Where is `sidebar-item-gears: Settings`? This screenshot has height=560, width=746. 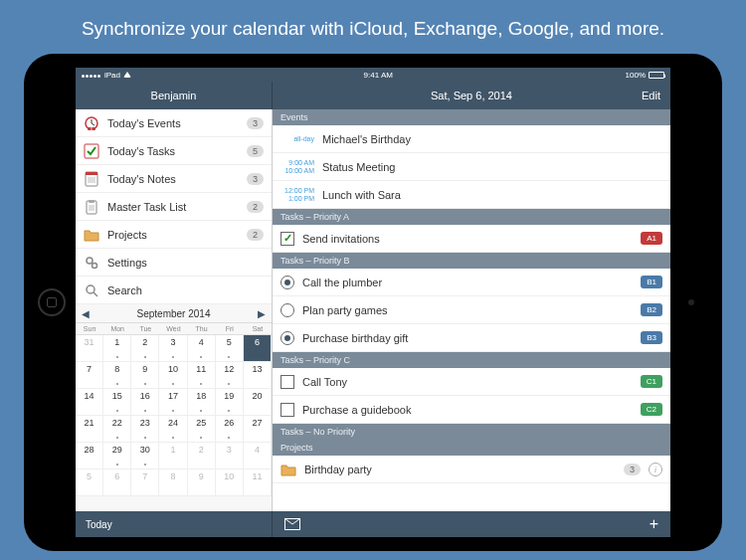
sidebar-item-gears: Settings is located at coordinates (173, 263).